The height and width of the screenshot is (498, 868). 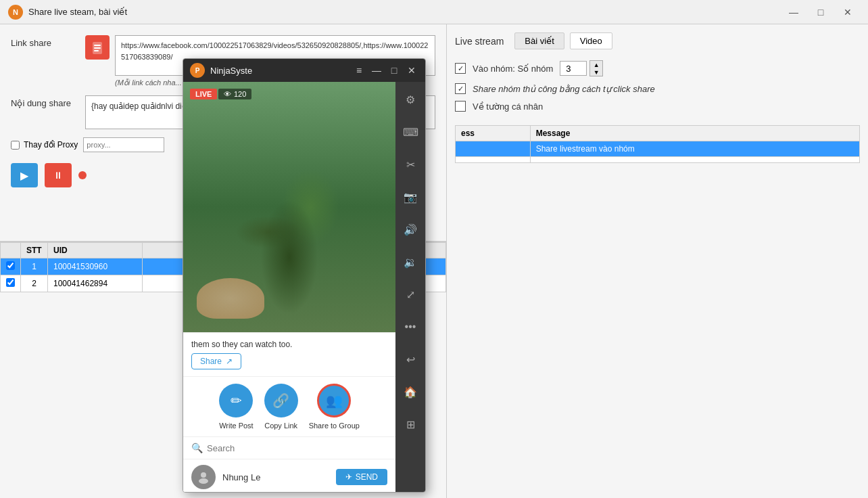 I want to click on more-icon: •••, so click(x=410, y=327).